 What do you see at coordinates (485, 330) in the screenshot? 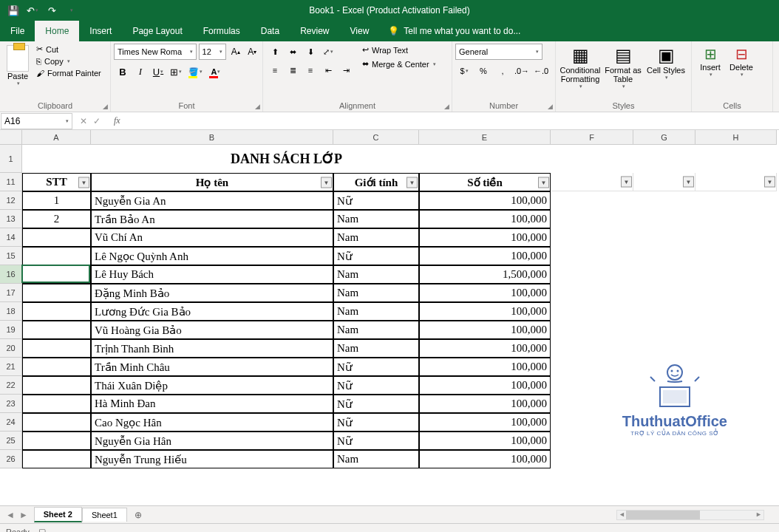
I see `cell-E19: 100,000` at bounding box center [485, 330].